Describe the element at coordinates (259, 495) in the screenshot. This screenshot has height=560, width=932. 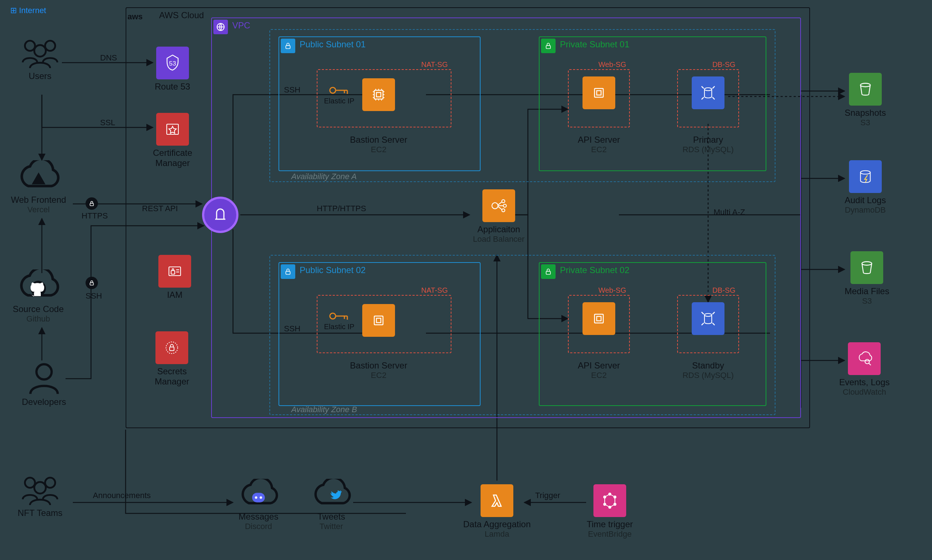
I see `cloud-discord-icon` at that location.